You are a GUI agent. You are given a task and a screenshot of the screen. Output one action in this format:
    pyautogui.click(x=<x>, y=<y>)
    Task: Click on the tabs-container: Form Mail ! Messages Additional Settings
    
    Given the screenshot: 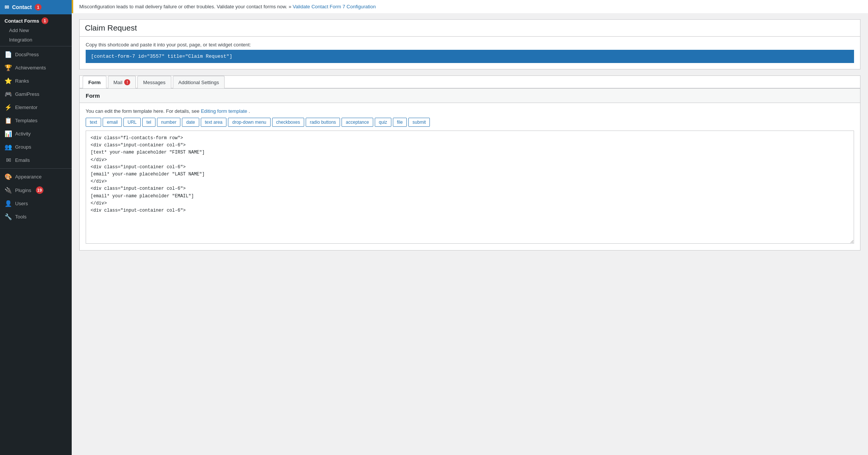 What is the action you would take?
    pyautogui.click(x=470, y=82)
    